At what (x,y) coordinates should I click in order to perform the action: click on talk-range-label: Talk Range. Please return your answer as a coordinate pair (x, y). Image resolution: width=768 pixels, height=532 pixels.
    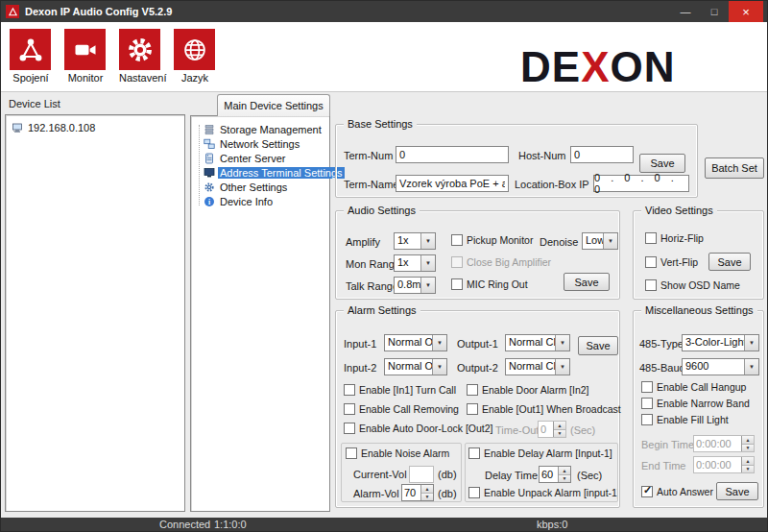
    Looking at the image, I should click on (372, 286).